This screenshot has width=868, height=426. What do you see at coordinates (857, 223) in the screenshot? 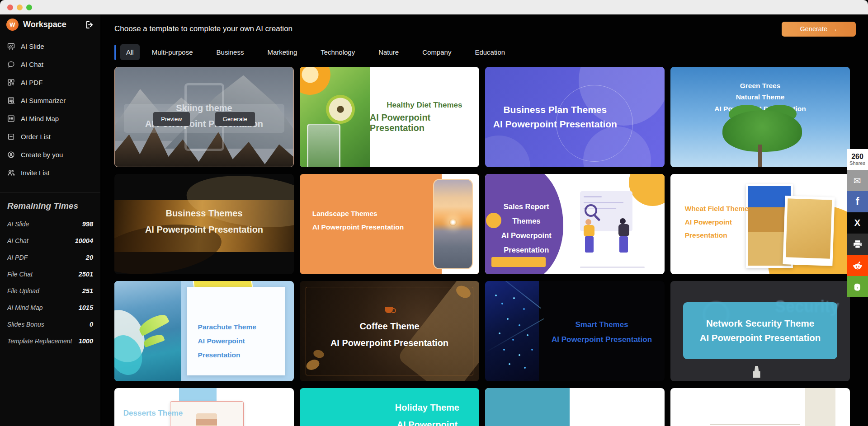
I see `share-x-button: X` at bounding box center [857, 223].